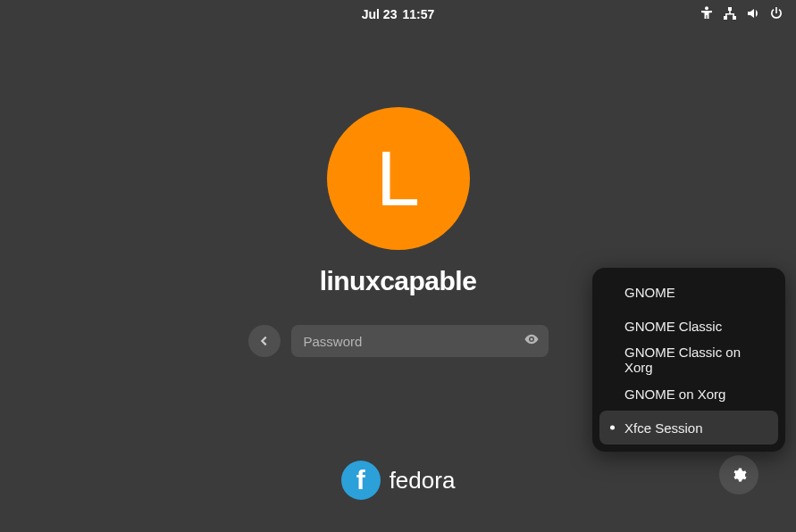 This screenshot has height=532, width=796. I want to click on session-menu: GNOME GNOME Classic GNOME Classic on Xor…, so click(689, 360).